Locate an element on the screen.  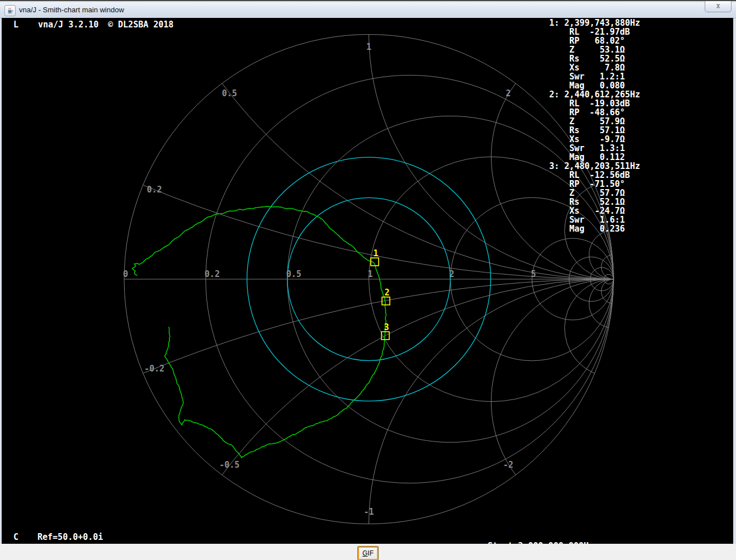
header-copyright: © DL2SBA 2018 is located at coordinates (141, 25).